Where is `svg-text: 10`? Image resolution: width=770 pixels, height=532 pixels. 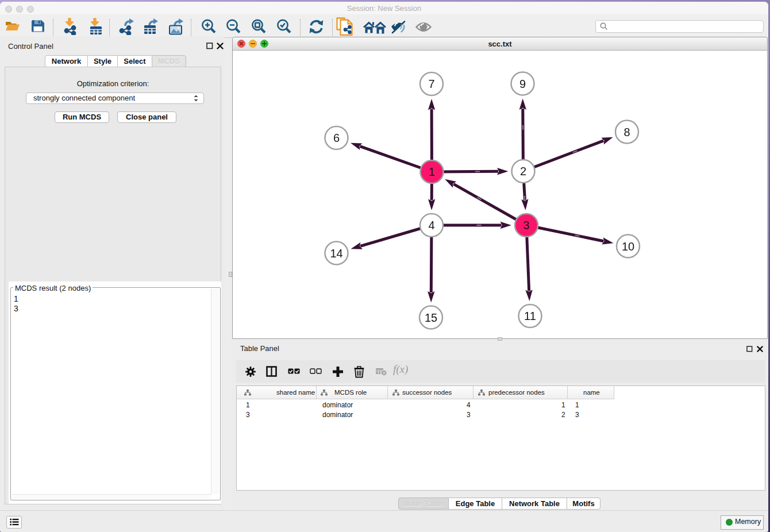
svg-text: 10 is located at coordinates (628, 246).